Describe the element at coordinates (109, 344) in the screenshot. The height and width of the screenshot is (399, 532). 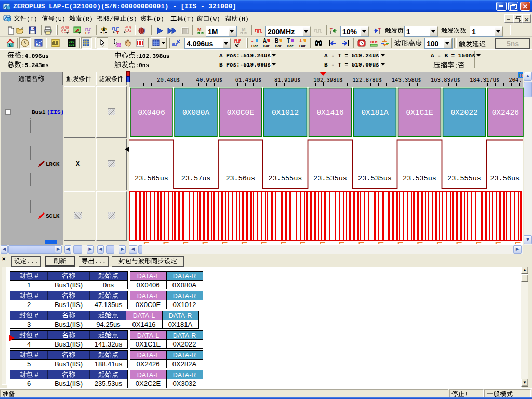
I see `svg-text: 141.32us` at that location.